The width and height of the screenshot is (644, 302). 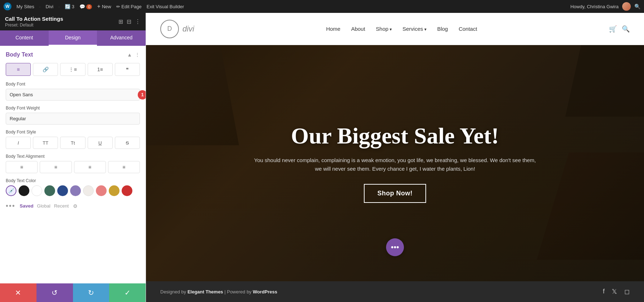 I want to click on wordpress-link: WordPress, so click(x=265, y=292).